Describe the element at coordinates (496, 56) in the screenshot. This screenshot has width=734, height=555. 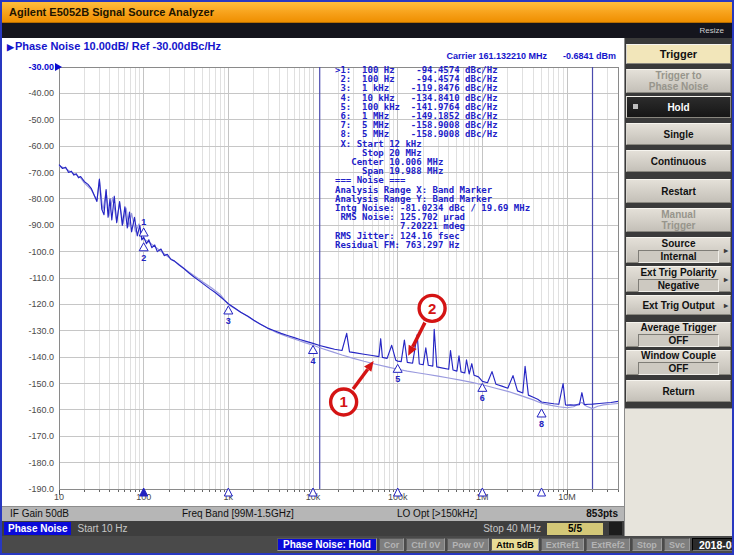
I see `carrier-frequency: Carrier 161.132210 MHz` at that location.